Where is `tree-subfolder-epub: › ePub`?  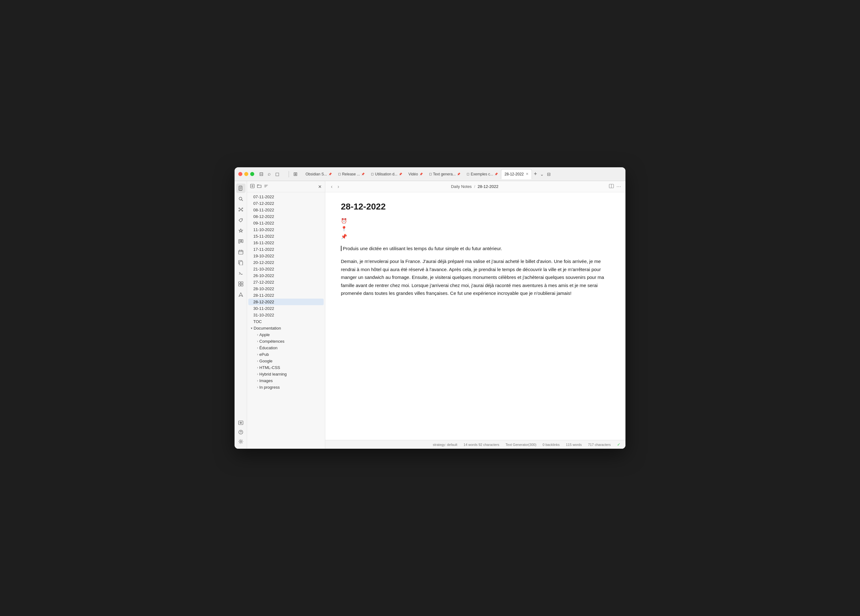
tree-subfolder-epub: › ePub is located at coordinates (286, 354).